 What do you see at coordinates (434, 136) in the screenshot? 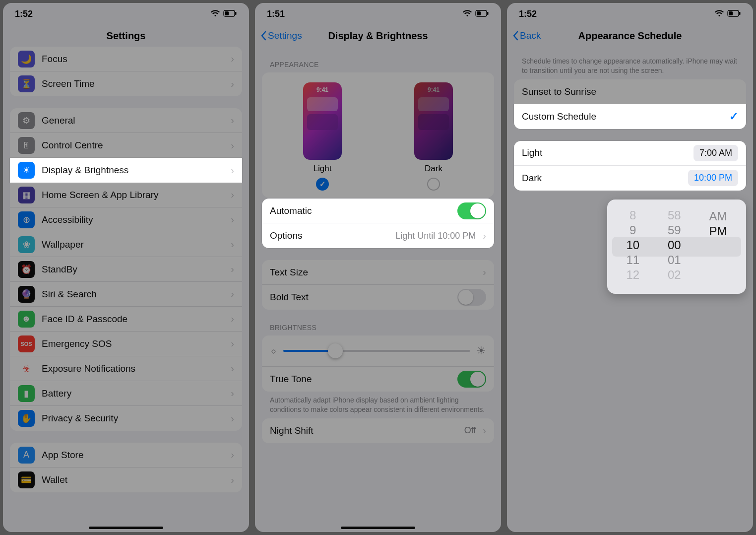
I see `appearance-option-dark: 9:41 Dark` at bounding box center [434, 136].